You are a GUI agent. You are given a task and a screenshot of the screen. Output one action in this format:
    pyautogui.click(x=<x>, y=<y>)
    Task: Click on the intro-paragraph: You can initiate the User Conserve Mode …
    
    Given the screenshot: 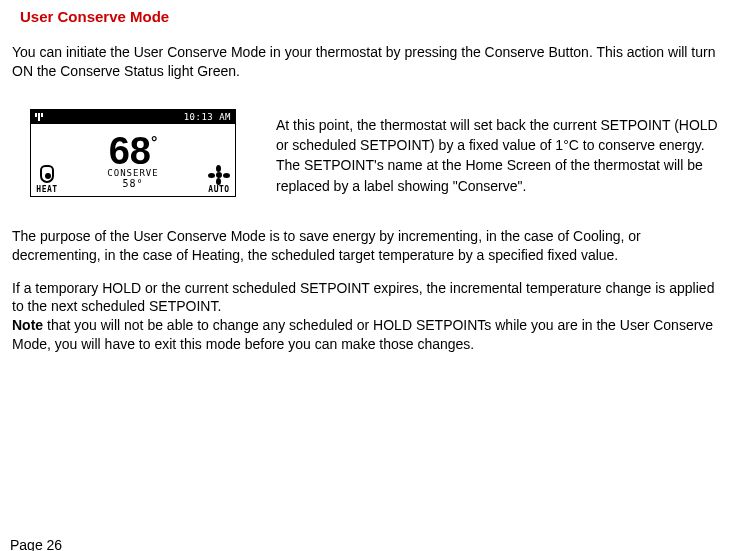 What is the action you would take?
    pyautogui.click(x=366, y=62)
    